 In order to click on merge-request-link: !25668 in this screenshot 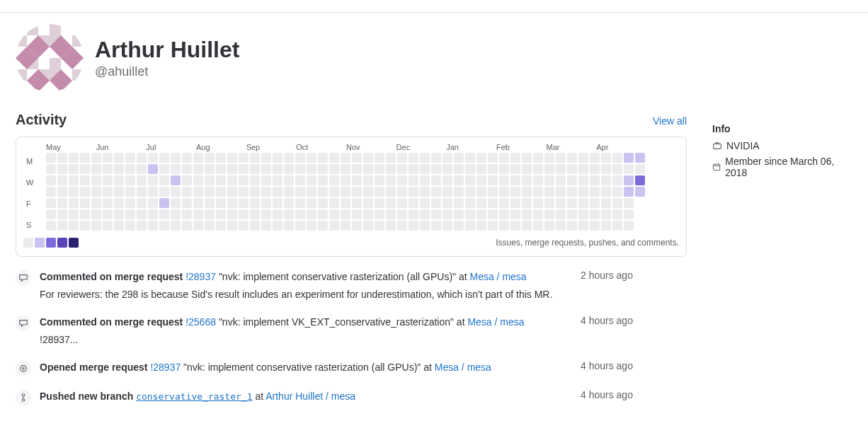, I will do `click(201, 322)`.